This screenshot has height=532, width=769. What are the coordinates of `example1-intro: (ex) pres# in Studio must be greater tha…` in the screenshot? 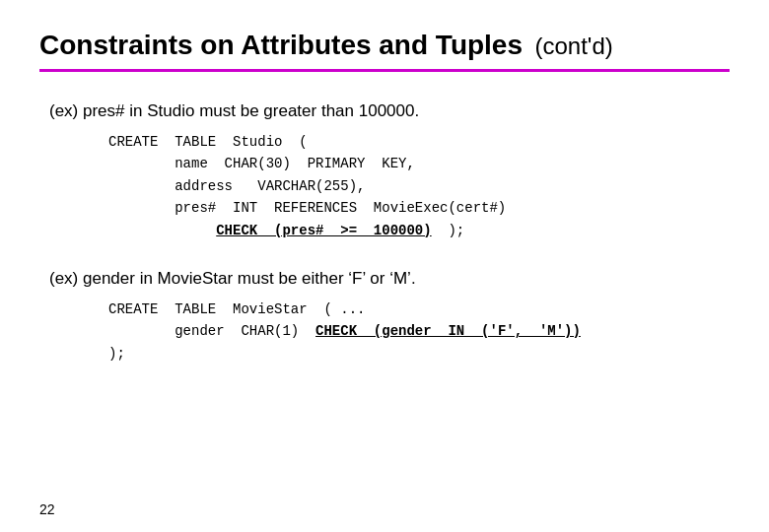 It's located at (389, 111).